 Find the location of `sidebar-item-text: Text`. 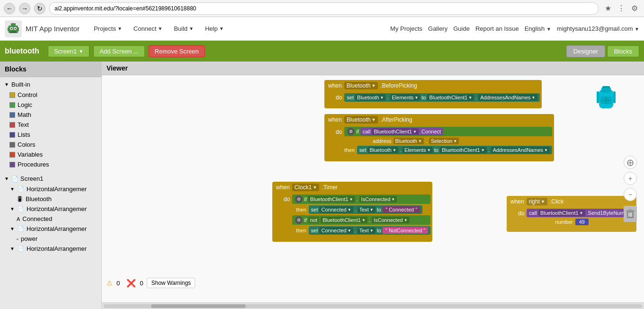

sidebar-item-text: Text is located at coordinates (51, 125).